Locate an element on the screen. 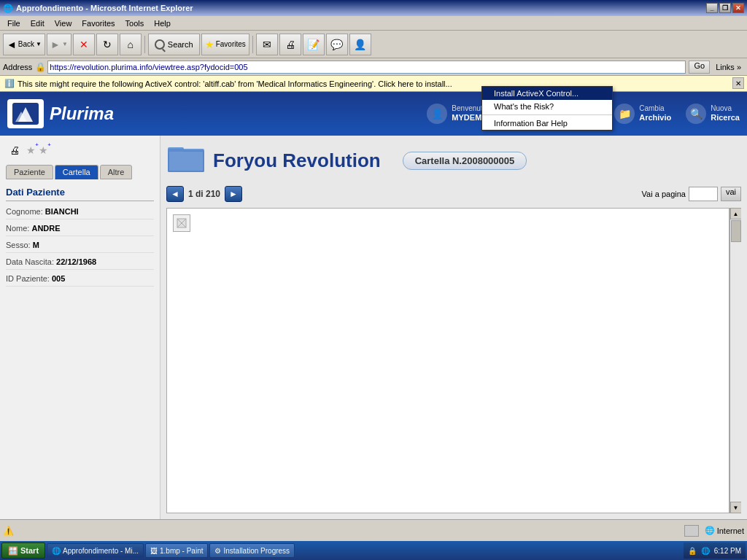  welcome-section: 👤 Benvenuto MYDEMO is located at coordinates (457, 114).